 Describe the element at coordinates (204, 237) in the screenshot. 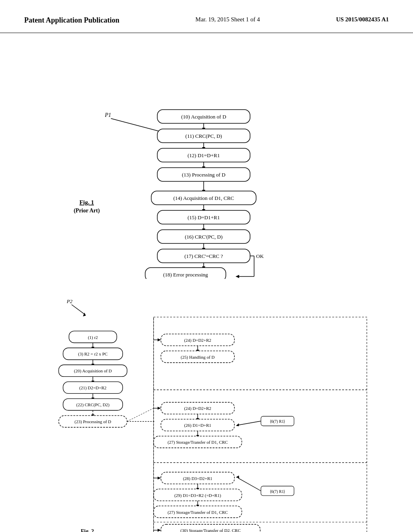

I see `svg-text: (16) CRC'(PC, D)` at that location.